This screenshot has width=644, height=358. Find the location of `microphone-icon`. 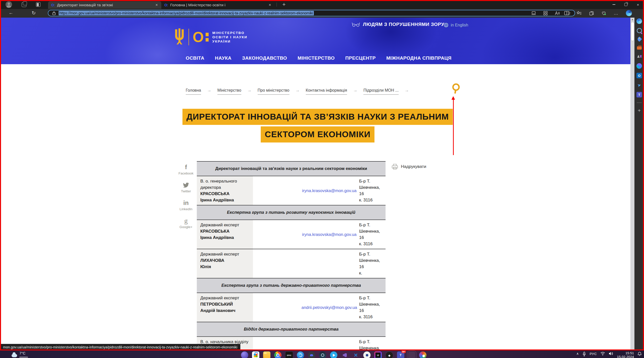

microphone-icon is located at coordinates (584, 354).